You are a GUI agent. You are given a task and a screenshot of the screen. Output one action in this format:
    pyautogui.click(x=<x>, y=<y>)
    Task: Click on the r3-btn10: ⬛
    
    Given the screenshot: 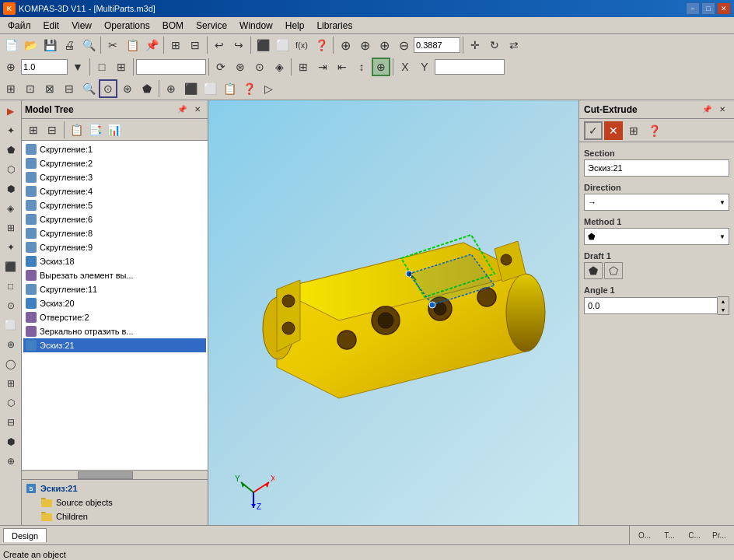 What is the action you would take?
    pyautogui.click(x=190, y=89)
    